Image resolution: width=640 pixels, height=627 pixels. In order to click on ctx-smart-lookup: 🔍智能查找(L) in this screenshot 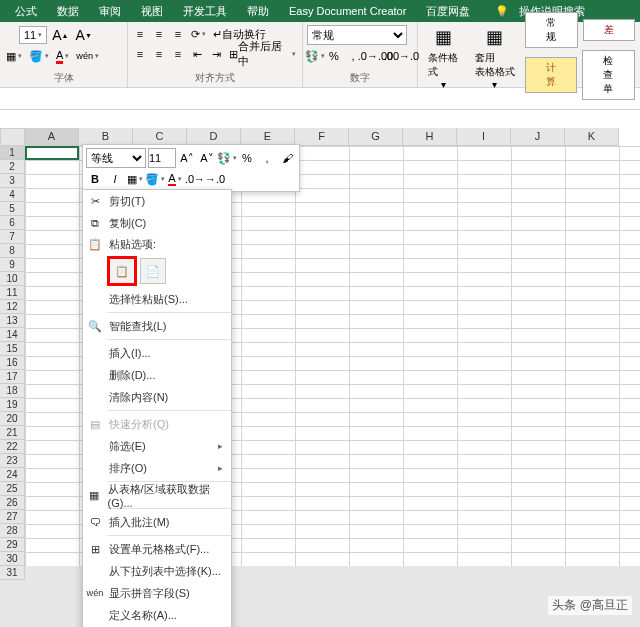, I will do `click(157, 326)`.